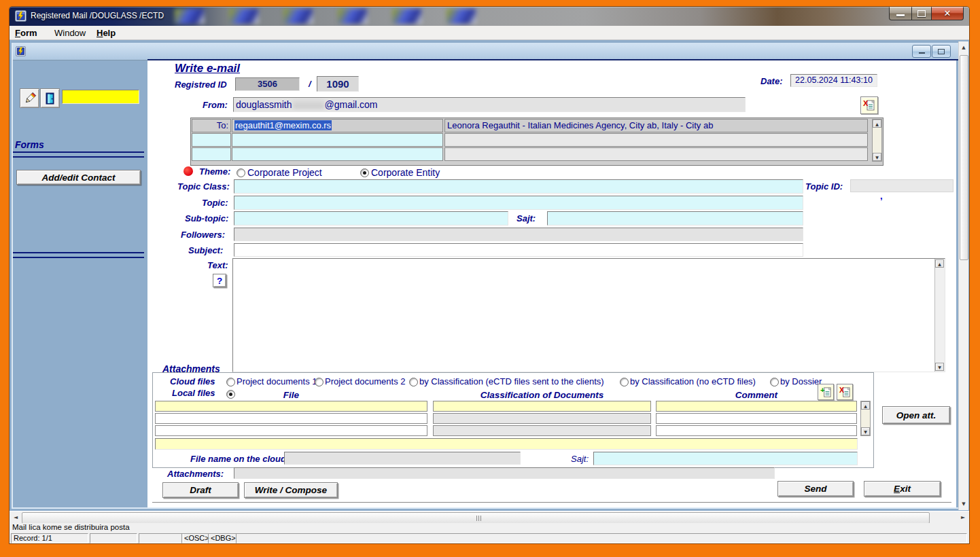  What do you see at coordinates (589, 315) in the screenshot?
I see `message-text-area: ▲ ▼` at bounding box center [589, 315].